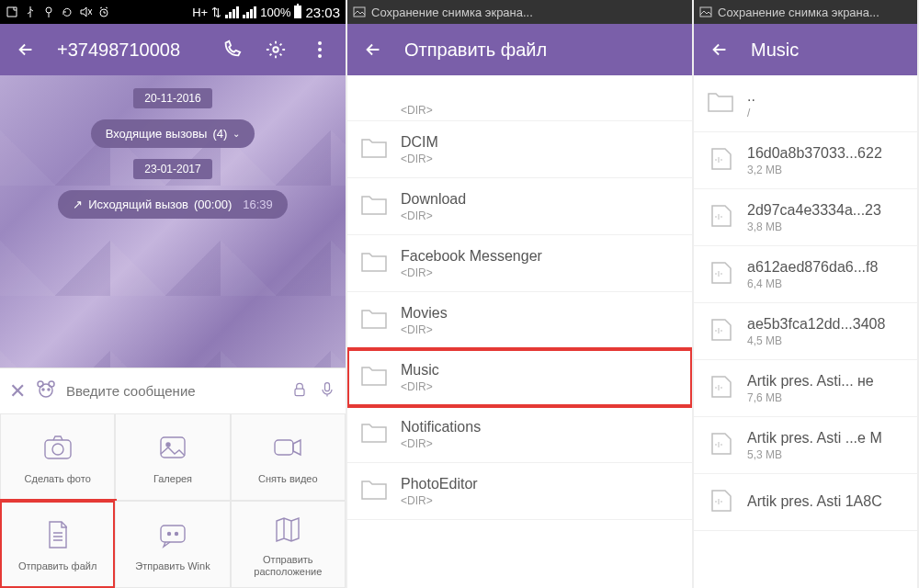 The width and height of the screenshot is (919, 588). I want to click on file-name: Artik pres. Asti 1A8C, so click(814, 502).